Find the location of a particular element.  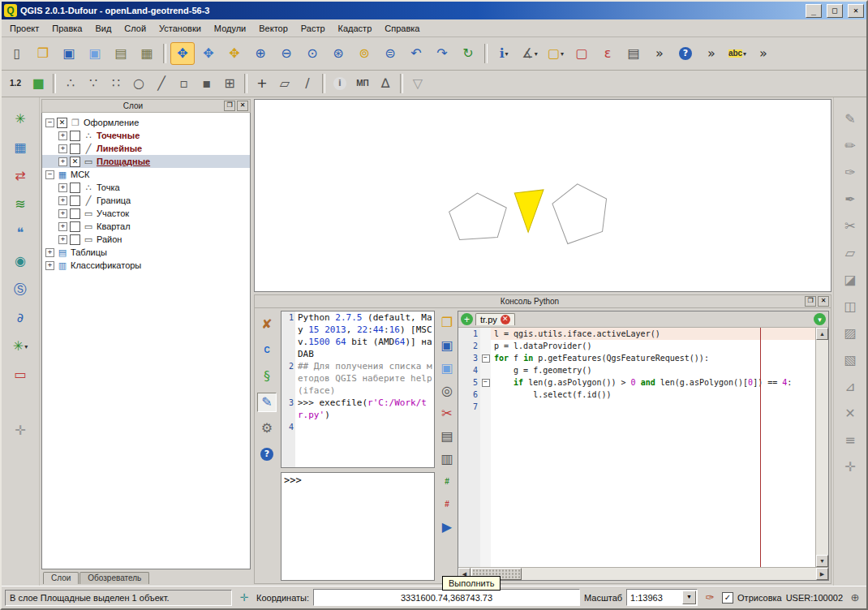

fold-collapse-icon: − is located at coordinates (486, 359).